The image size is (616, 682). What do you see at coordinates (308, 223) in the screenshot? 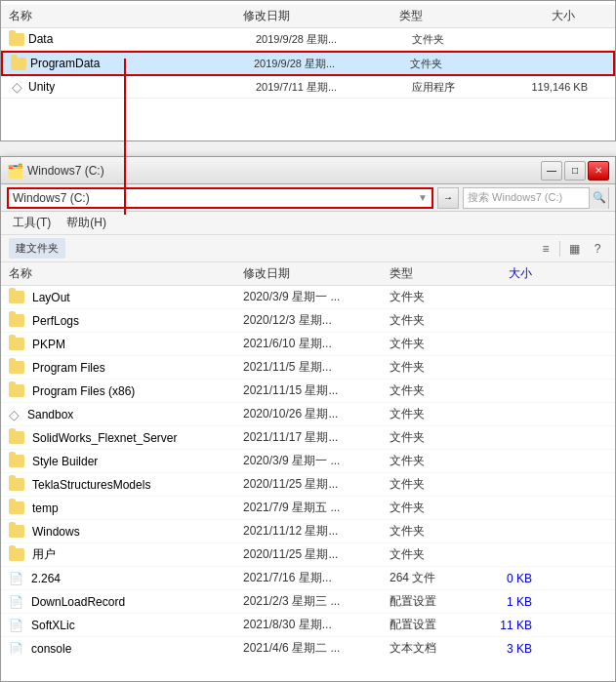
I see `menu-bar: 工具(T) 帮助(H)` at bounding box center [308, 223].